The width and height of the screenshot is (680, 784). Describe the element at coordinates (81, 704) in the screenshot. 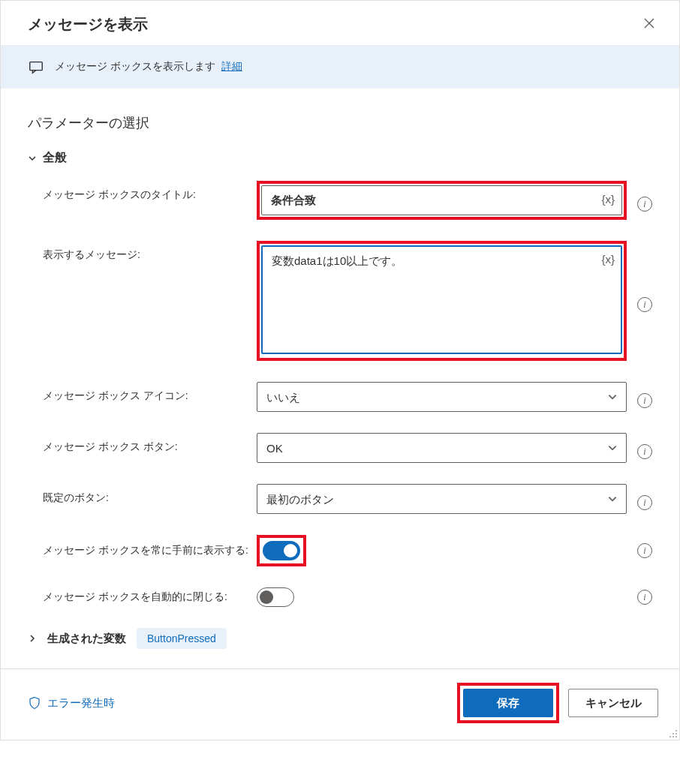

I see `on-error-label: エラー発生時` at that location.